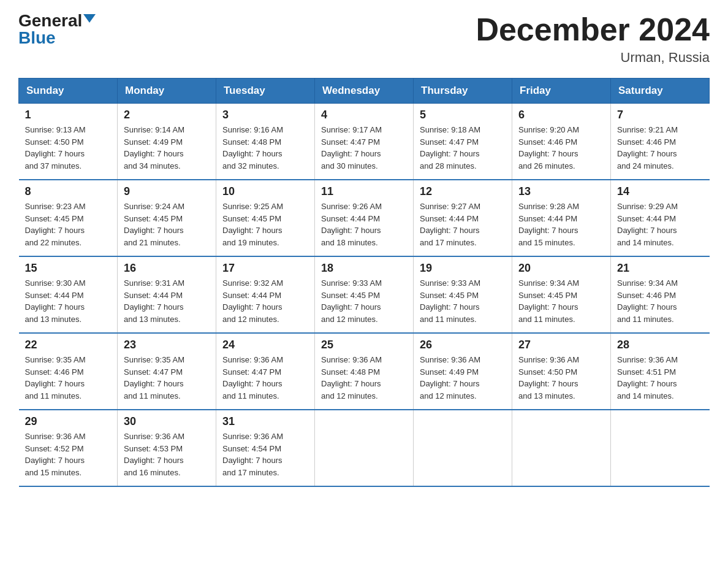  Describe the element at coordinates (463, 191) in the screenshot. I see `day-number: 12` at that location.